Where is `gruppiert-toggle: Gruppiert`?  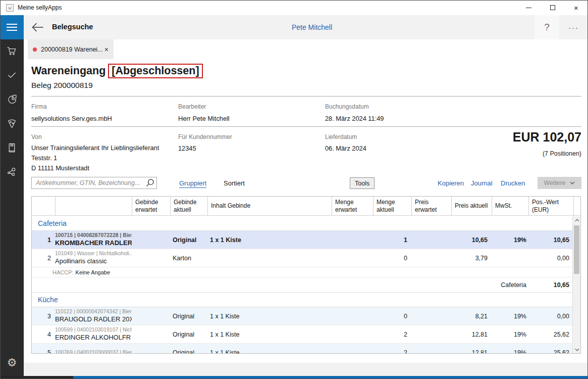 gruppiert-toggle: Gruppiert is located at coordinates (193, 184).